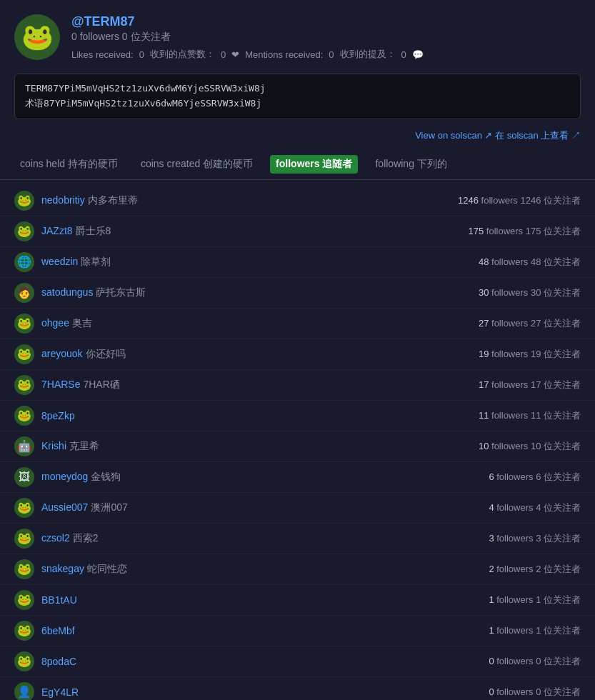 The height and width of the screenshot is (700, 595). Describe the element at coordinates (484, 416) in the screenshot. I see `follower-count: 11` at that location.